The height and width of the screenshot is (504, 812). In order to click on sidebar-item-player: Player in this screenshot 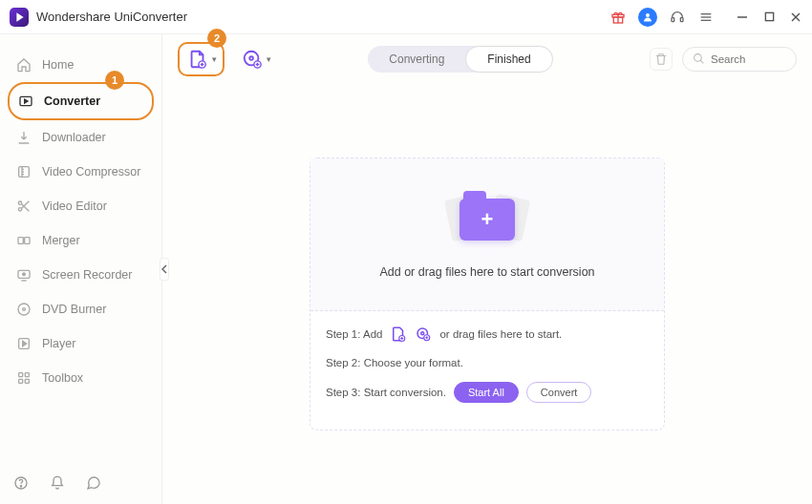, I will do `click(80, 344)`.